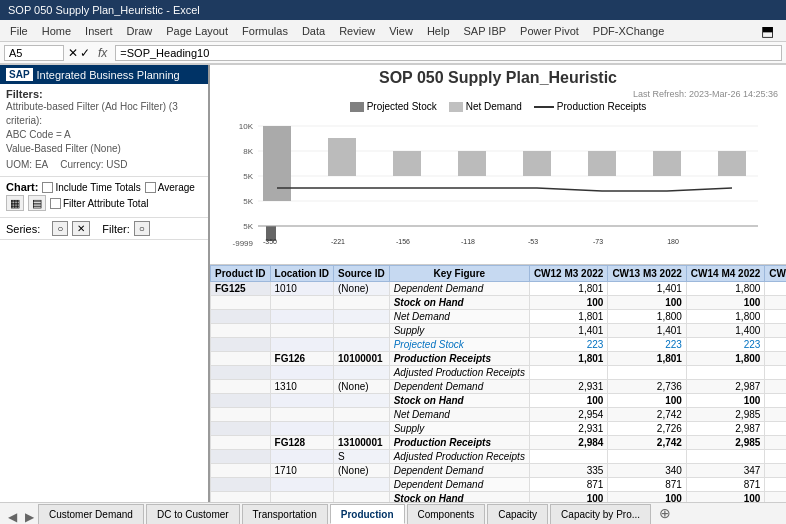 The width and height of the screenshot is (786, 524). I want to click on svg-text: -350, so click(270, 242).